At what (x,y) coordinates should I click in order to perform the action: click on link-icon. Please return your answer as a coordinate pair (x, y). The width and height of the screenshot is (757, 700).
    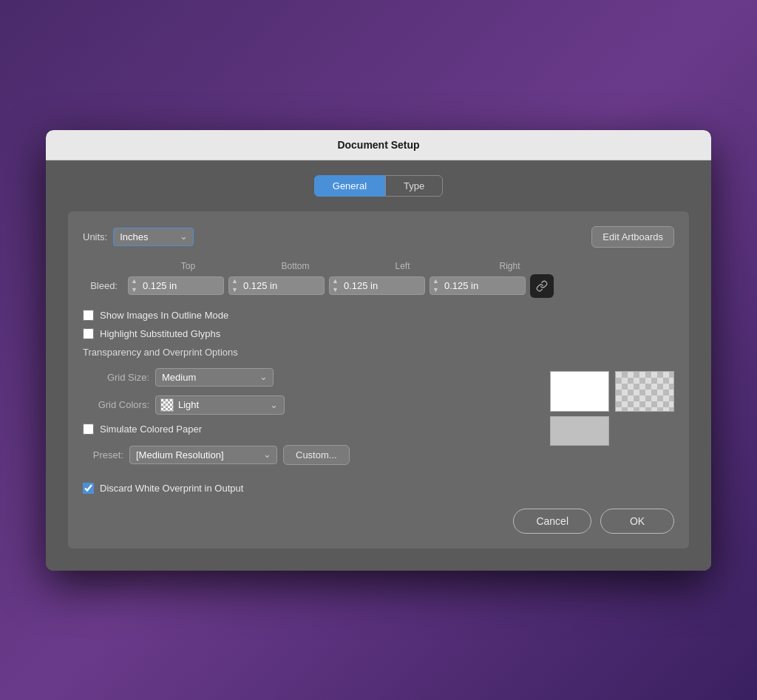
    Looking at the image, I should click on (542, 286).